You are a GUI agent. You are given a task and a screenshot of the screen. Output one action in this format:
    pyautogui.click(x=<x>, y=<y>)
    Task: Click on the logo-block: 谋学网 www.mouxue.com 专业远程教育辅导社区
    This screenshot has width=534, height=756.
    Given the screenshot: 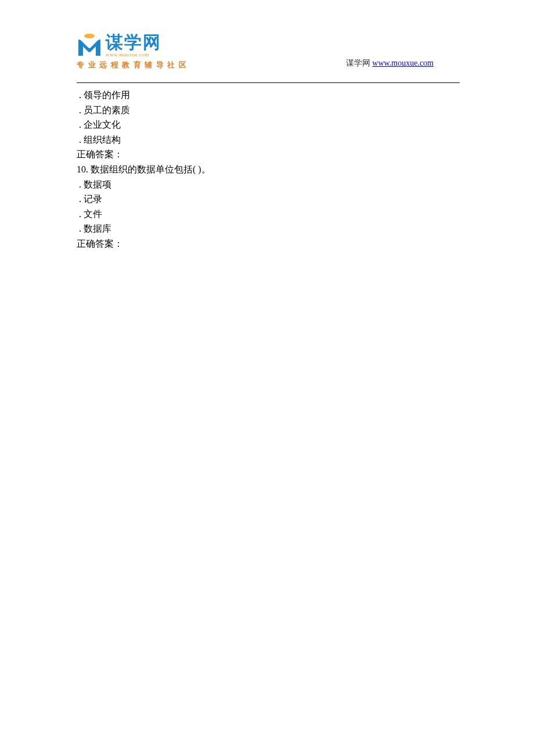 What is the action you would take?
    pyautogui.click(x=134, y=51)
    